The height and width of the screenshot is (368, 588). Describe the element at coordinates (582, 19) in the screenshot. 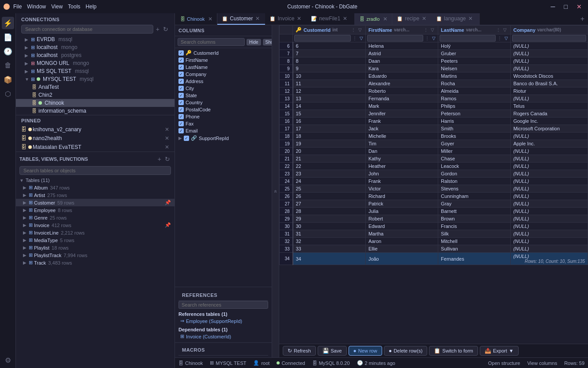

I see `new-tab-button: +` at that location.